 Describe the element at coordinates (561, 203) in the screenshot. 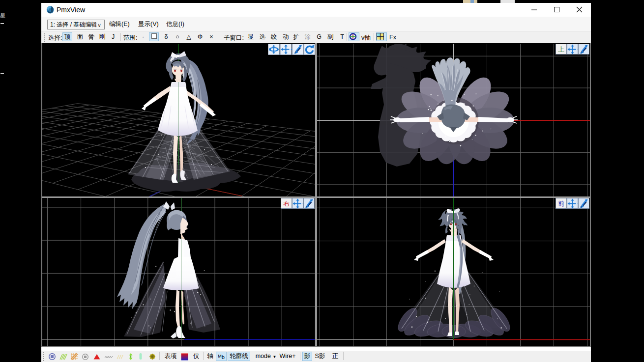

I see `svg-text: 前` at that location.